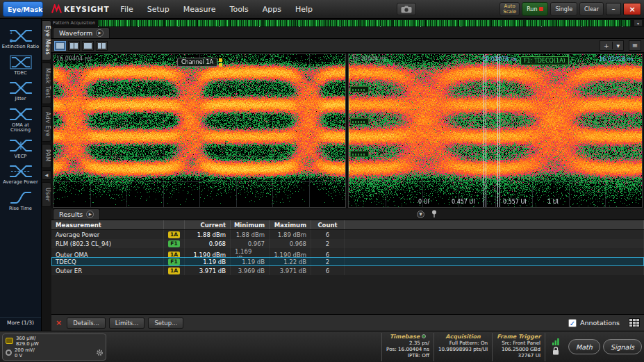 The width and height of the screenshot is (644, 362). What do you see at coordinates (592, 9) in the screenshot?
I see `clear-button: Clear` at bounding box center [592, 9].